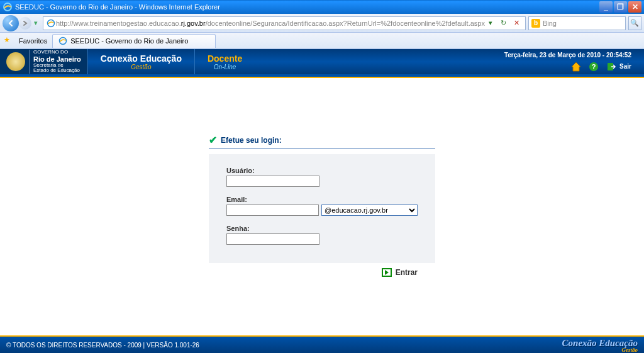 The height and width of the screenshot is (353, 644). I want to click on login-panel: ✔ Efetue seu login: Usuário: Email: @edu…, so click(322, 208).